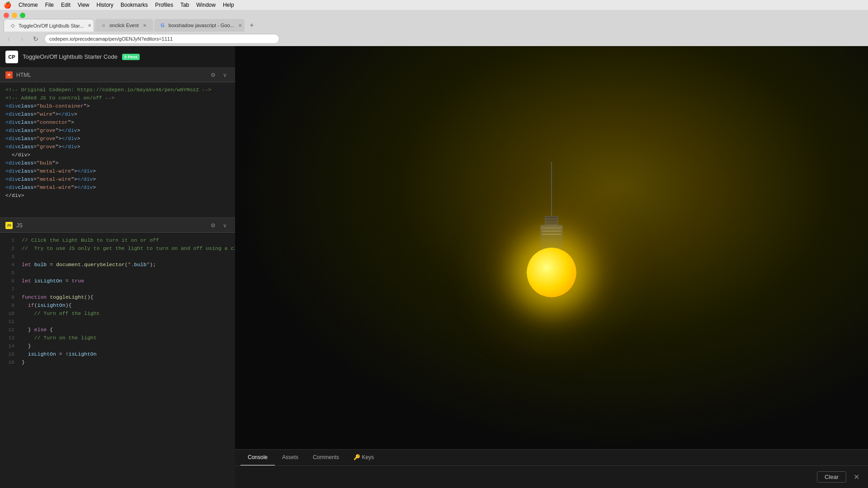  Describe the element at coordinates (50, 5) in the screenshot. I see `menu-file: File` at that location.